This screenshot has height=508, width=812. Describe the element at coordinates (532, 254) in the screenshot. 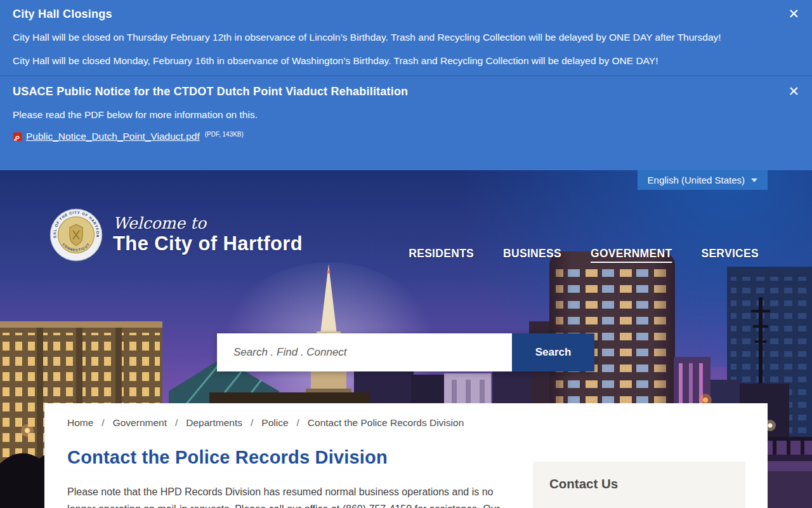

I see `nav-business: BUSINESS` at that location.